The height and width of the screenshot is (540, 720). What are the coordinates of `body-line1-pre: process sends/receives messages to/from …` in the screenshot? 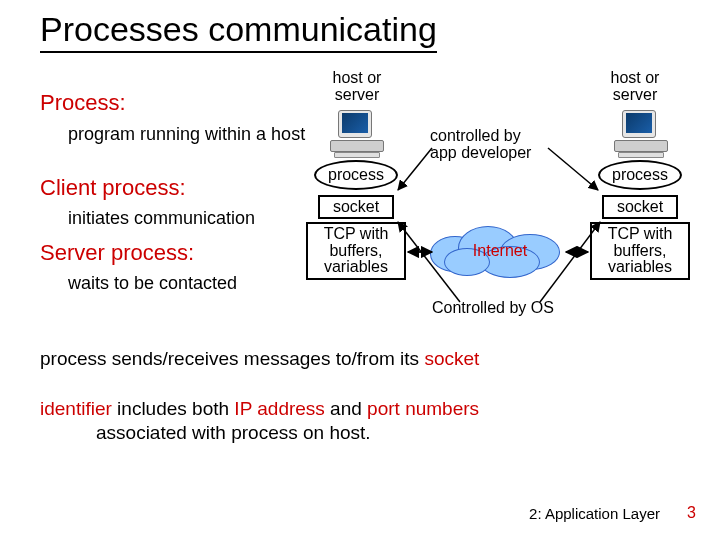 It's located at (232, 358).